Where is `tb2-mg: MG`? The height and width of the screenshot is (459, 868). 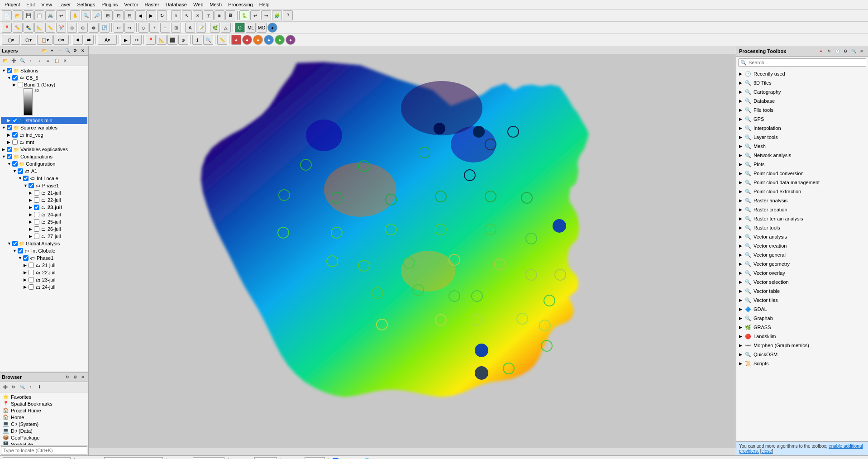 tb2-mg: MG is located at coordinates (262, 28).